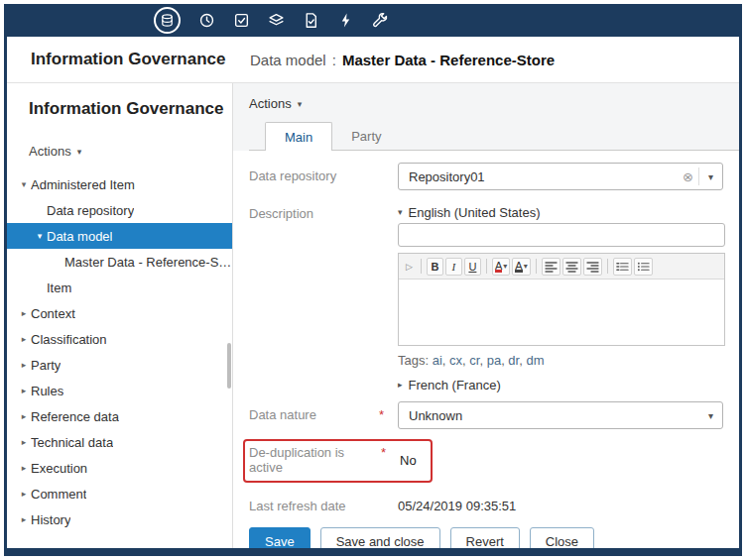  Describe the element at coordinates (56, 151) in the screenshot. I see `sidebar-actions-button: Actions ▾` at that location.